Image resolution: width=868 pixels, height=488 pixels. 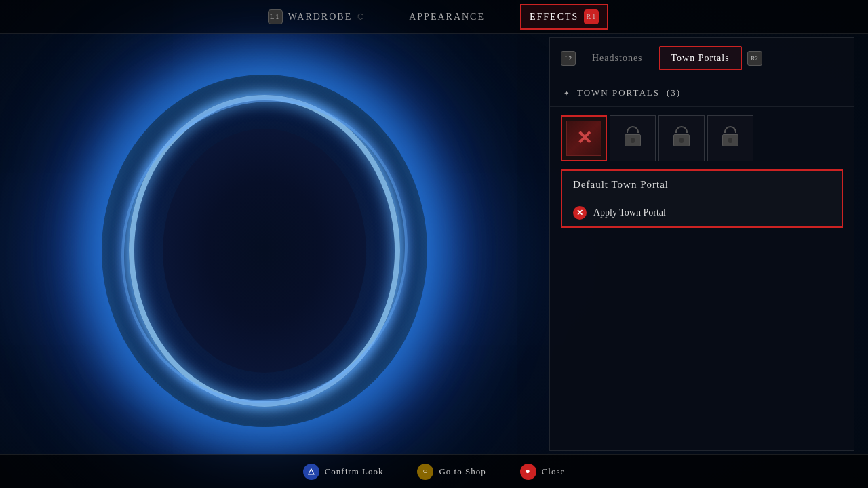 What do you see at coordinates (702, 58) in the screenshot?
I see `tab-bar: L2 Headstones Town Portals R2` at bounding box center [702, 58].